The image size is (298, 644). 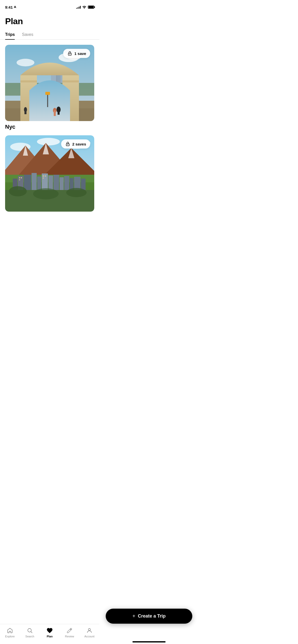 What do you see at coordinates (50, 87) in the screenshot?
I see `trip-card-nyc: 1 save Nyc` at bounding box center [50, 87].